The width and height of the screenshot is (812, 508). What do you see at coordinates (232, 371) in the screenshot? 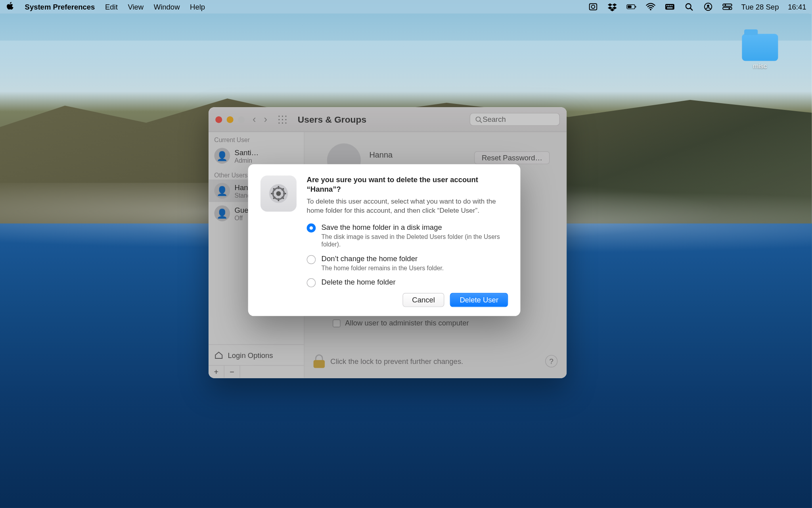
I see `remove-user-button: −` at bounding box center [232, 371].